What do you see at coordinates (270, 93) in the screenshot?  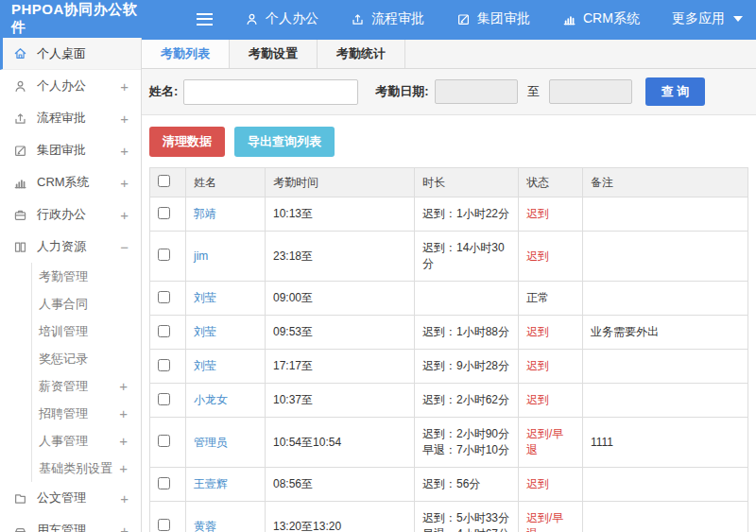 I see `name-filter-input` at bounding box center [270, 93].